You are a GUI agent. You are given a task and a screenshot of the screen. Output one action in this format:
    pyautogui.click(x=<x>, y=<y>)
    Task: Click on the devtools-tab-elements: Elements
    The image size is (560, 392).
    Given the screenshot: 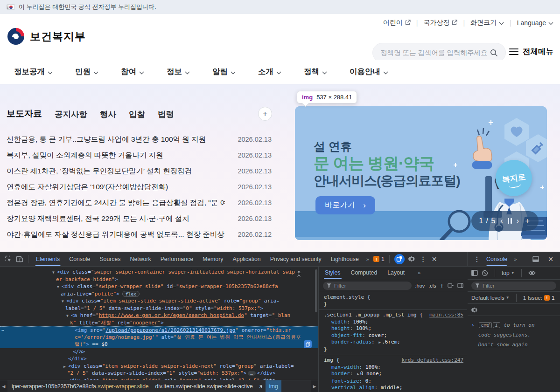 What is the action you would take?
    pyautogui.click(x=48, y=259)
    